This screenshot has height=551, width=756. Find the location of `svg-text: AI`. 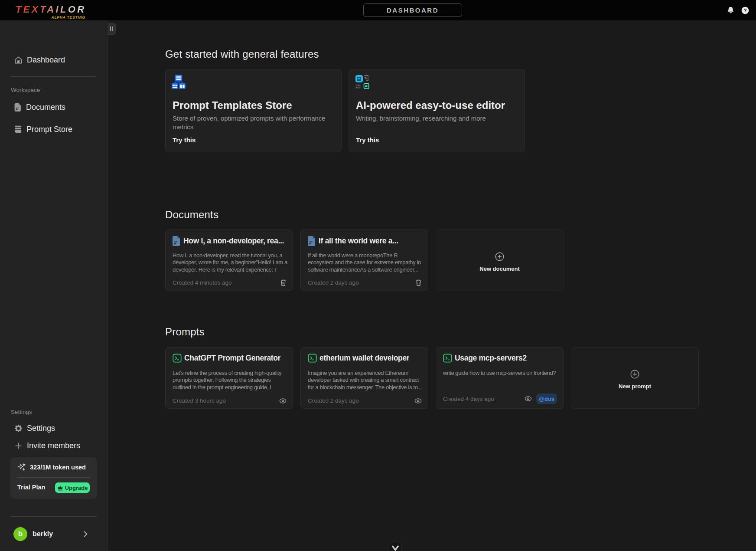

svg-text: AI is located at coordinates (367, 86).